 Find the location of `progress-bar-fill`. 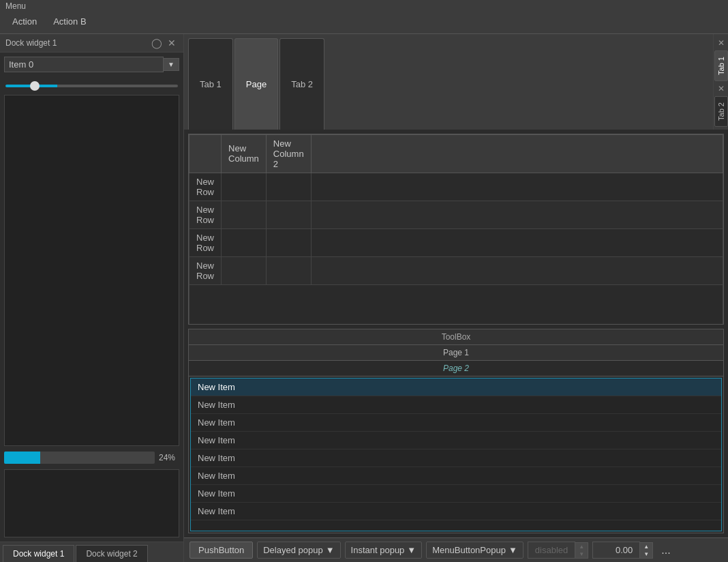

progress-bar-fill is located at coordinates (22, 458).